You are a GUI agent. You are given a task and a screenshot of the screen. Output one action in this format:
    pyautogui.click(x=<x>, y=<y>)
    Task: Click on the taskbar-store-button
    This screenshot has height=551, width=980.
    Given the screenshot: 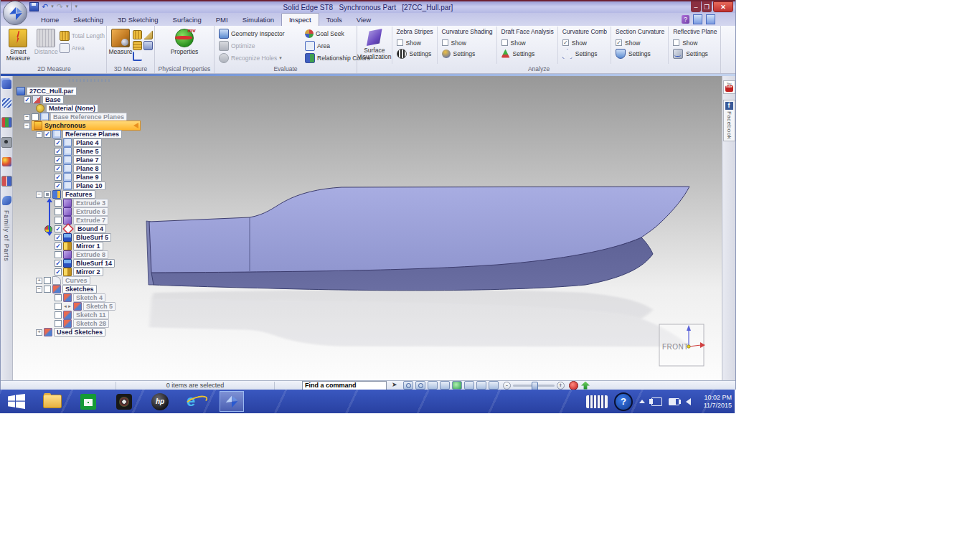 What is the action you would take?
    pyautogui.click(x=88, y=402)
    